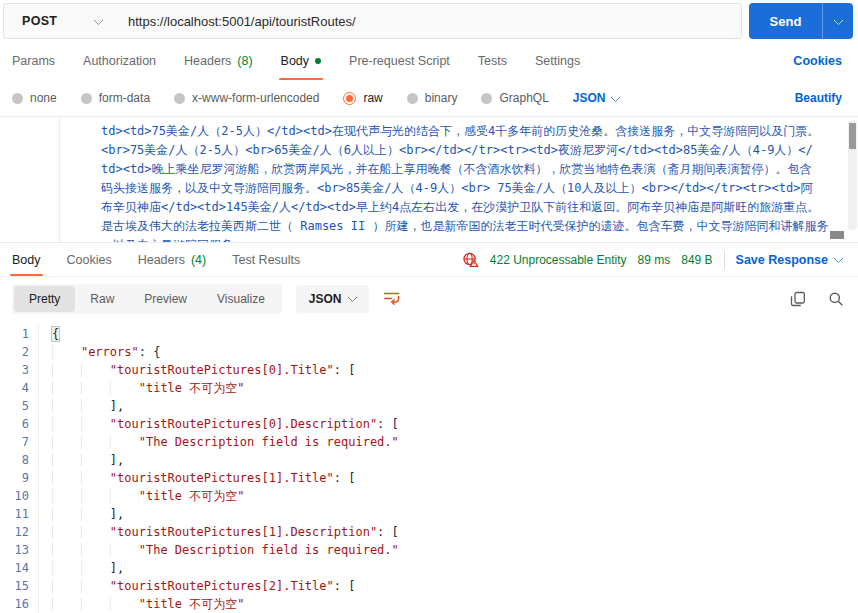  I want to click on wrap-lines-icon, so click(392, 298).